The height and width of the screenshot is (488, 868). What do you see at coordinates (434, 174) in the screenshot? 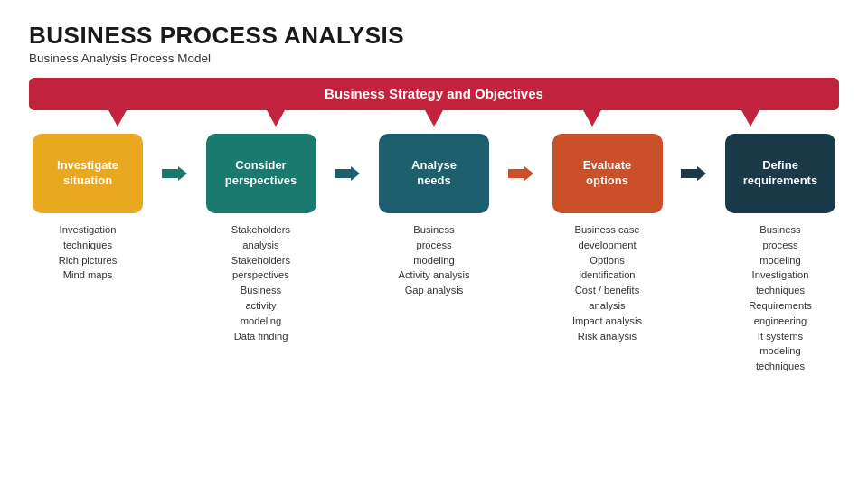
I see `box-analyse: Analyseneeds` at bounding box center [434, 174].